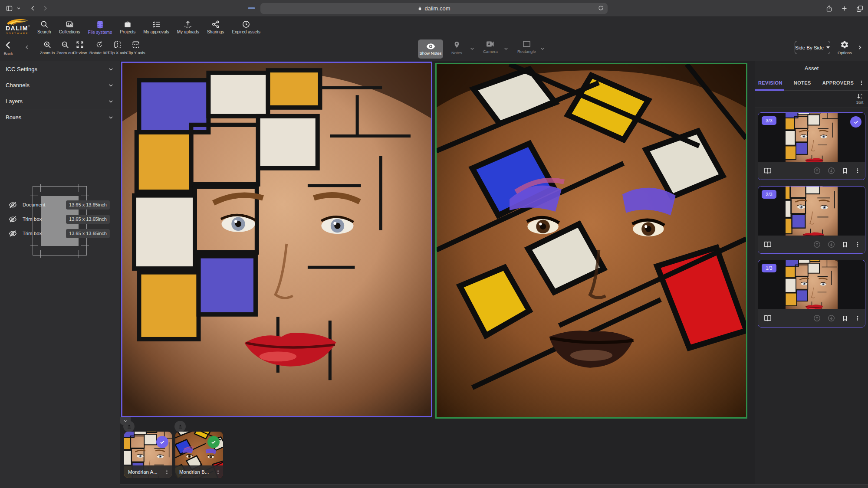 The image size is (868, 488). What do you see at coordinates (156, 27) in the screenshot?
I see `nav-item-my-approvals: My approvals` at bounding box center [156, 27].